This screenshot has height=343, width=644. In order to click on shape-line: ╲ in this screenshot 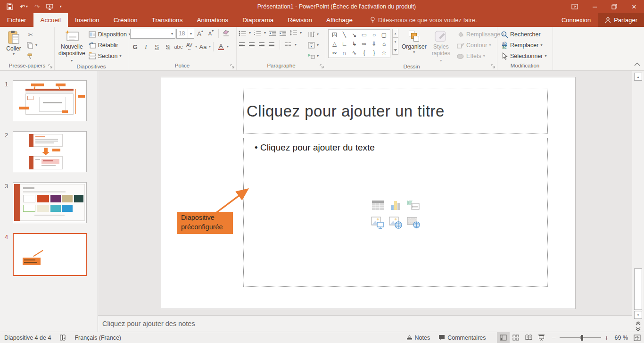, I will do `click(344, 35)`.